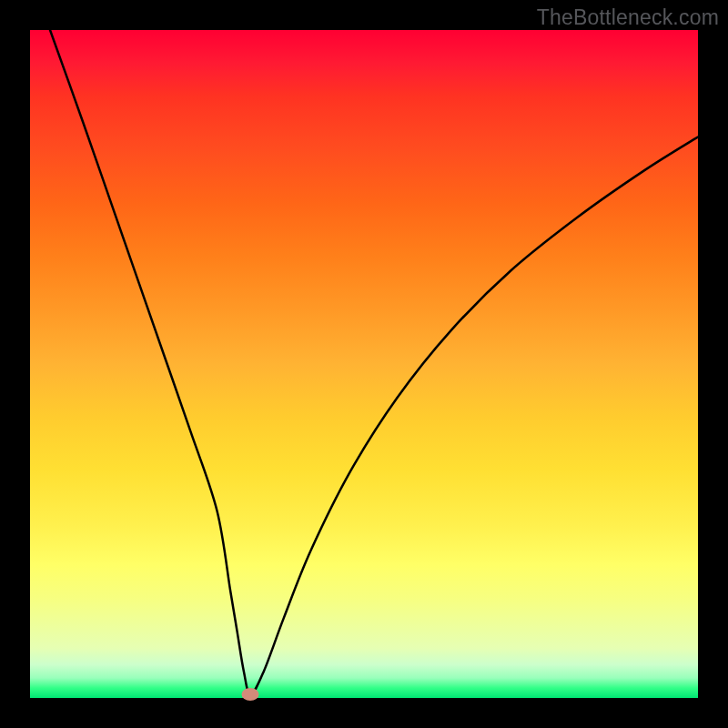 This screenshot has height=728, width=728. I want to click on watermark-text: TheBottleneck.com, so click(628, 18).